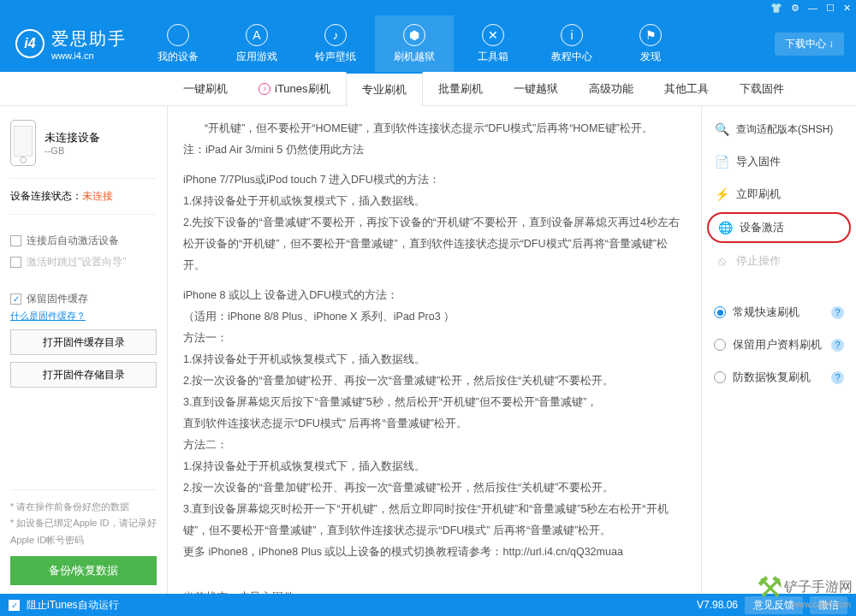 The width and height of the screenshot is (856, 616). I want to click on subnav-download-firmware: 下载固件, so click(762, 89).